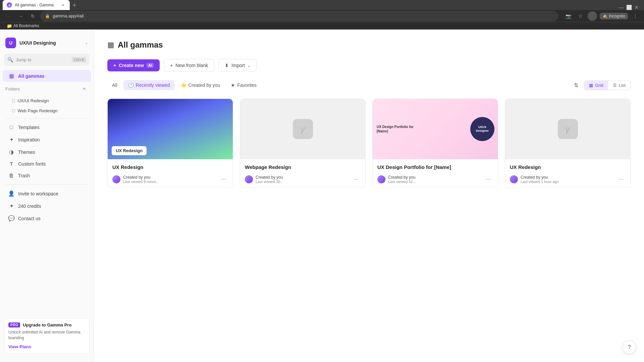 This screenshot has width=644, height=362. What do you see at coordinates (47, 206) in the screenshot?
I see `sidebar-item-credits: ✦ 240 credits` at bounding box center [47, 206].